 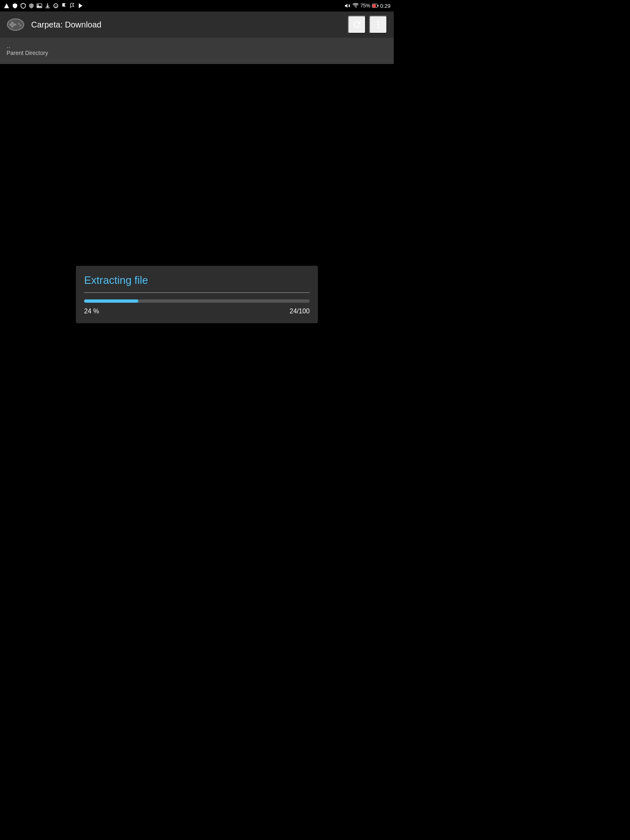 What do you see at coordinates (7, 6) in the screenshot?
I see `triangle-icon` at bounding box center [7, 6].